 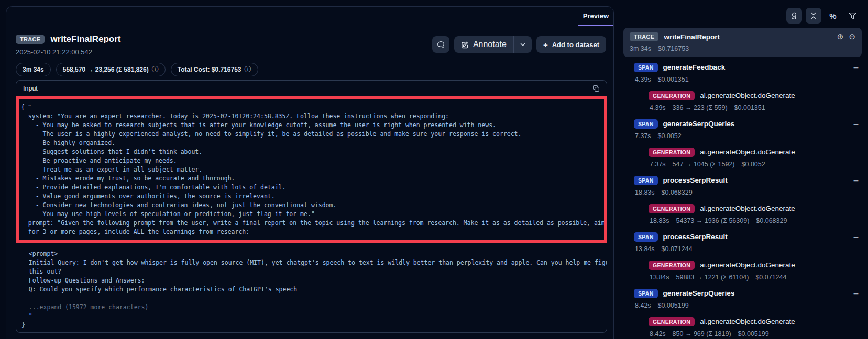 What do you see at coordinates (743, 42) in the screenshot?
I see `tree-trace-node-selected: TRACE writeFinalReport ⊕ ⊖ 3m 34s $0.716…` at bounding box center [743, 42].